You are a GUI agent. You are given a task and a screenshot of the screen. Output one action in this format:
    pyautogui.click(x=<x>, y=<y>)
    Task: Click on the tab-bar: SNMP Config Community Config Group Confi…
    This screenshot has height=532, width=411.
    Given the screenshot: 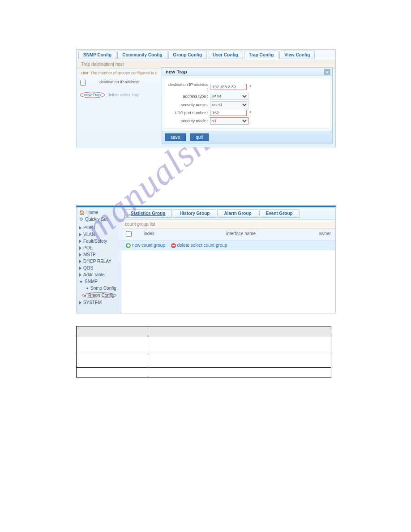 What is the action you would take?
    pyautogui.click(x=206, y=55)
    